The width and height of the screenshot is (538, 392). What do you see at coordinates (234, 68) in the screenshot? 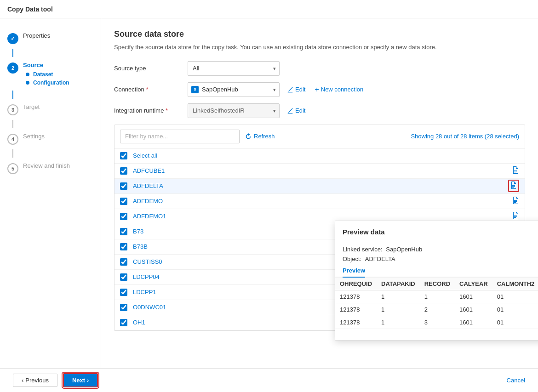
I see `source-type-select: All` at bounding box center [234, 68].